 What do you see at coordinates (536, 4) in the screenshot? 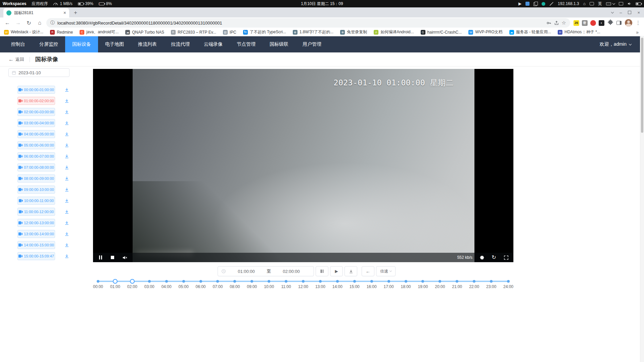
I see `clipboard-icon` at bounding box center [536, 4].